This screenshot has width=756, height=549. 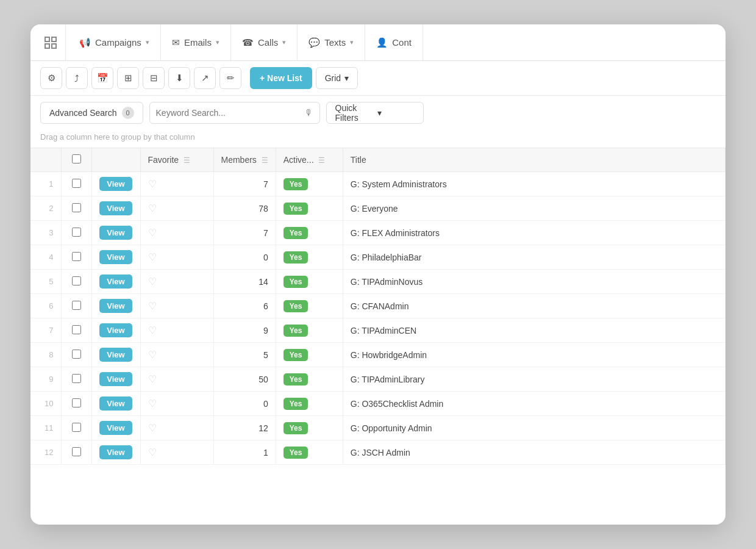 What do you see at coordinates (281, 78) in the screenshot?
I see `new-list-button: + New List` at bounding box center [281, 78].